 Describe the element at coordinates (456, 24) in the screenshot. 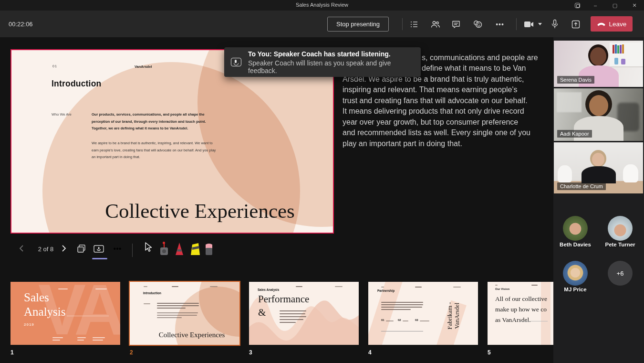

I see `chat-icon` at that location.